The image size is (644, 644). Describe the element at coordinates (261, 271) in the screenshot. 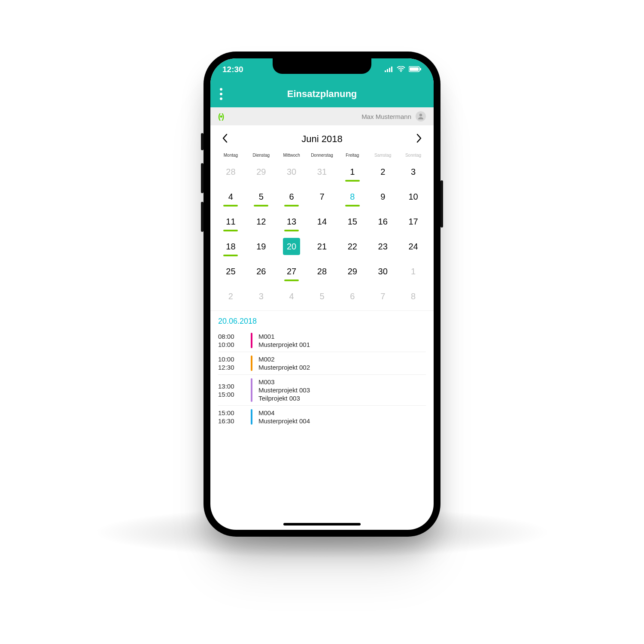

I see `calendar-day: 26` at that location.